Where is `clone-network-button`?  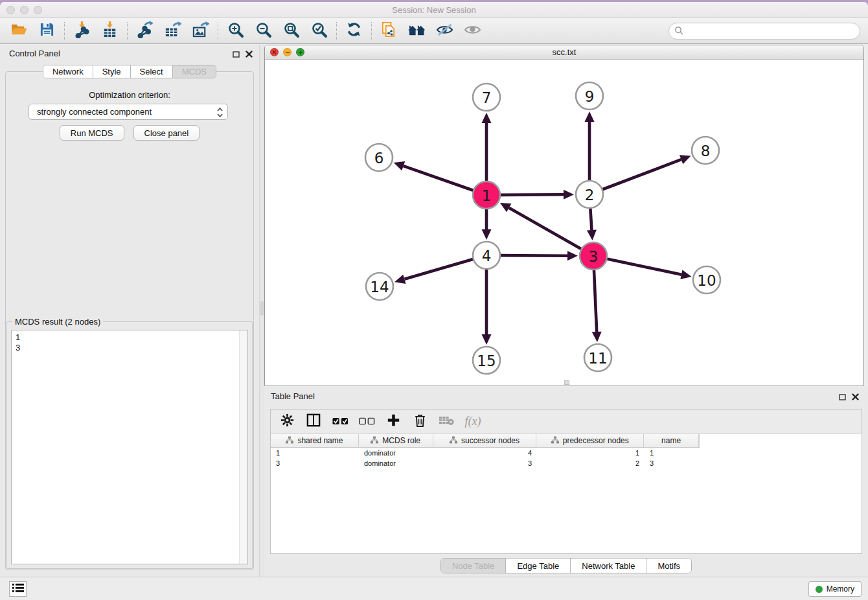 clone-network-button is located at coordinates (389, 31).